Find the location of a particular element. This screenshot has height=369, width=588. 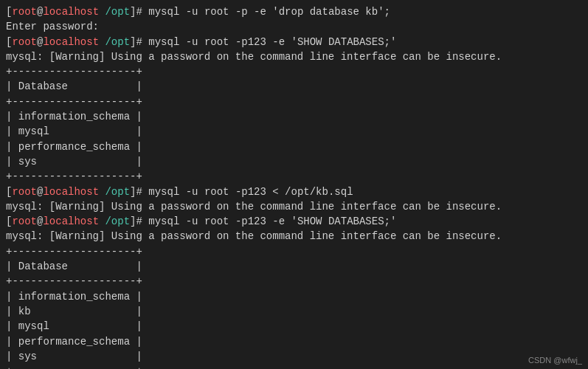

watermark: CSDN @wfwj_ is located at coordinates (555, 360).